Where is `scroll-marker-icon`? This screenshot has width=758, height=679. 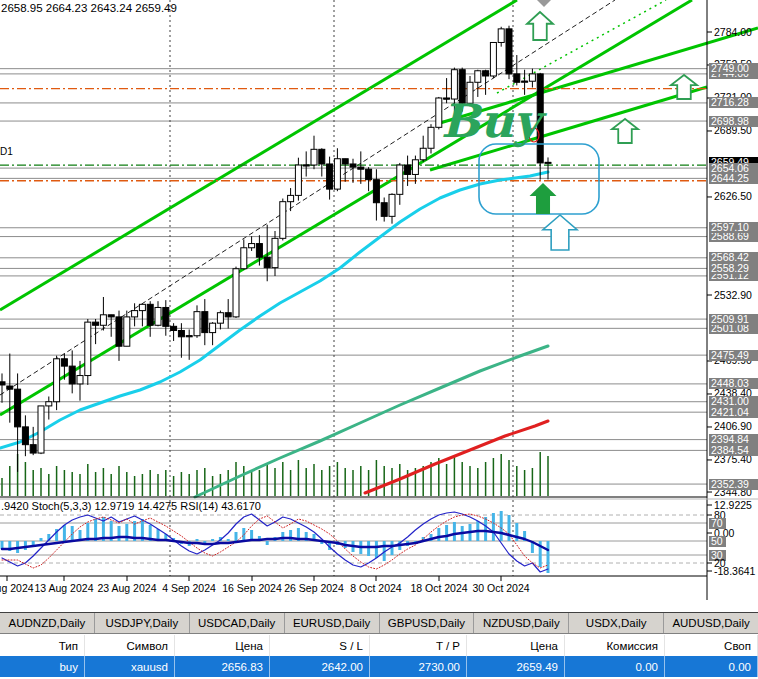 scroll-marker-icon is located at coordinates (544, 4).